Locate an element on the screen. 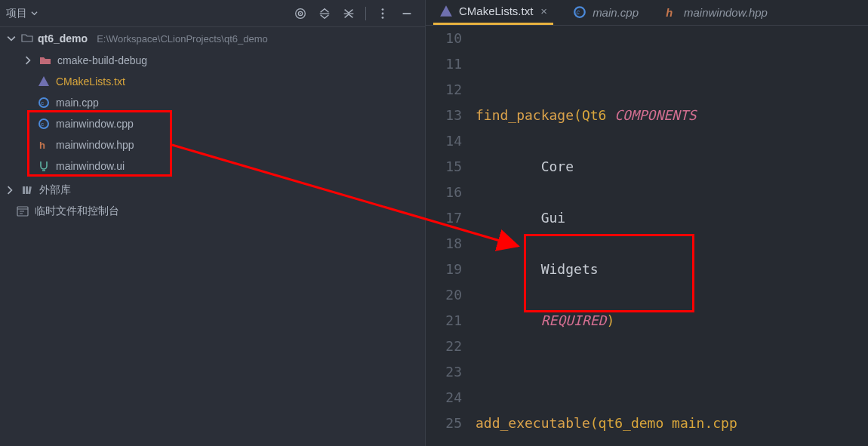 This screenshot has height=446, width=868. library-icon is located at coordinates (27, 190).